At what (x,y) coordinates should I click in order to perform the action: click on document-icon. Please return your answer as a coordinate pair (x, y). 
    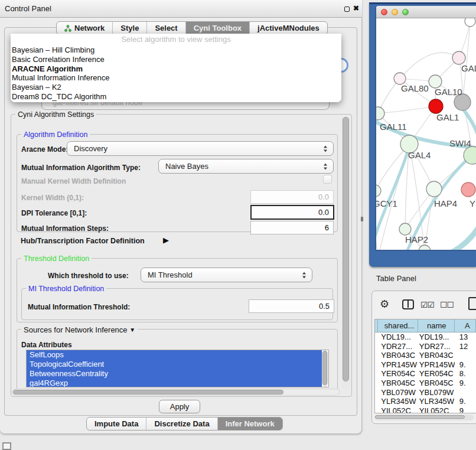
    Looking at the image, I should click on (472, 304).